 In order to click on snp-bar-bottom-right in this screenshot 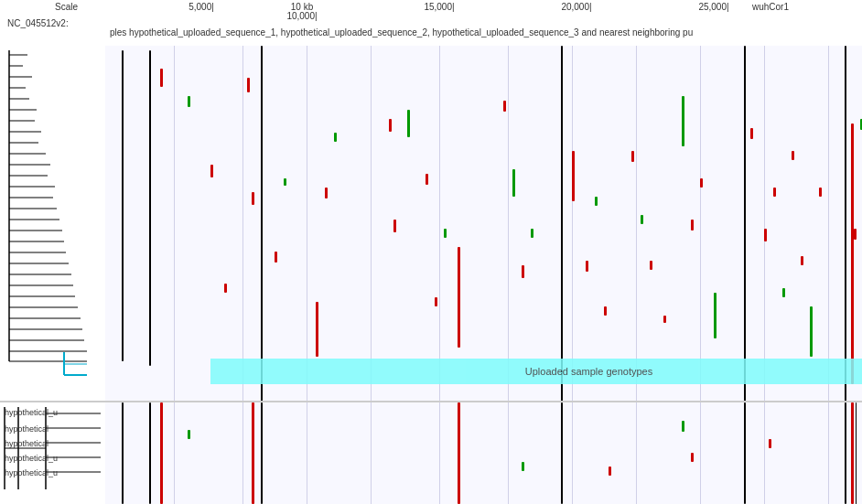, I will do `click(857, 454)`.